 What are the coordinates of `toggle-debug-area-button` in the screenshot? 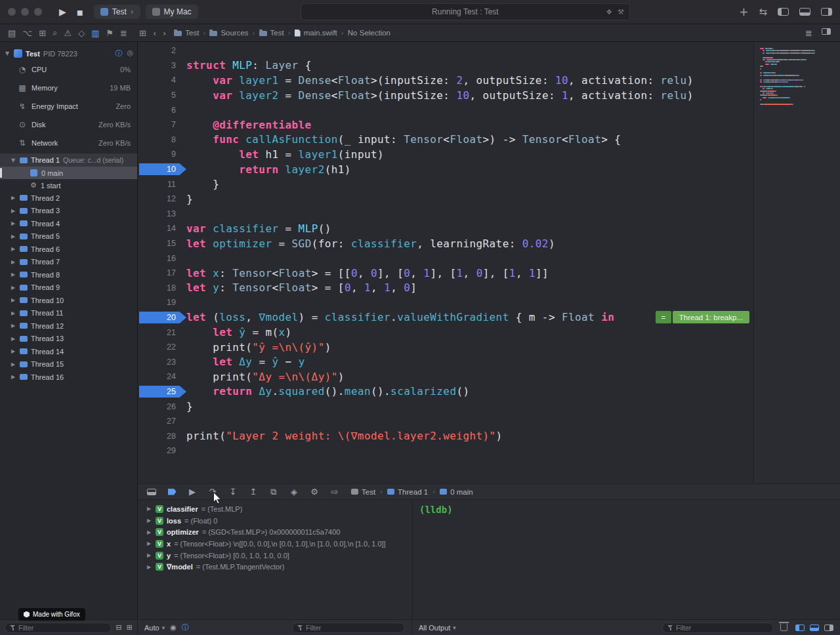 It's located at (805, 12).